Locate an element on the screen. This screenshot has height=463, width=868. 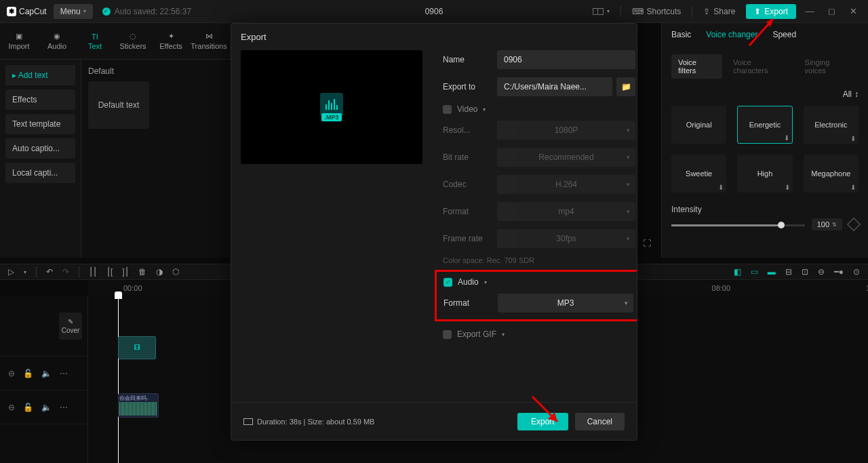
cancel-button: Cancel is located at coordinates (599, 422).